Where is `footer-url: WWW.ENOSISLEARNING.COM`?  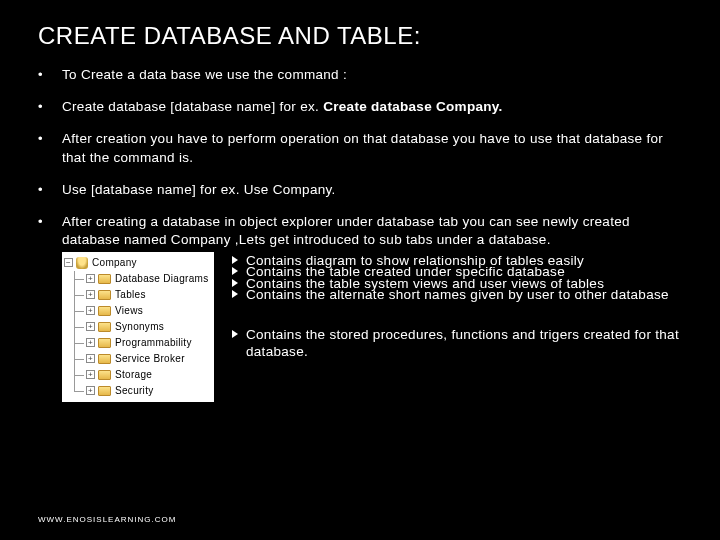
footer-url: WWW.ENOSISLEARNING.COM is located at coordinates (107, 520).